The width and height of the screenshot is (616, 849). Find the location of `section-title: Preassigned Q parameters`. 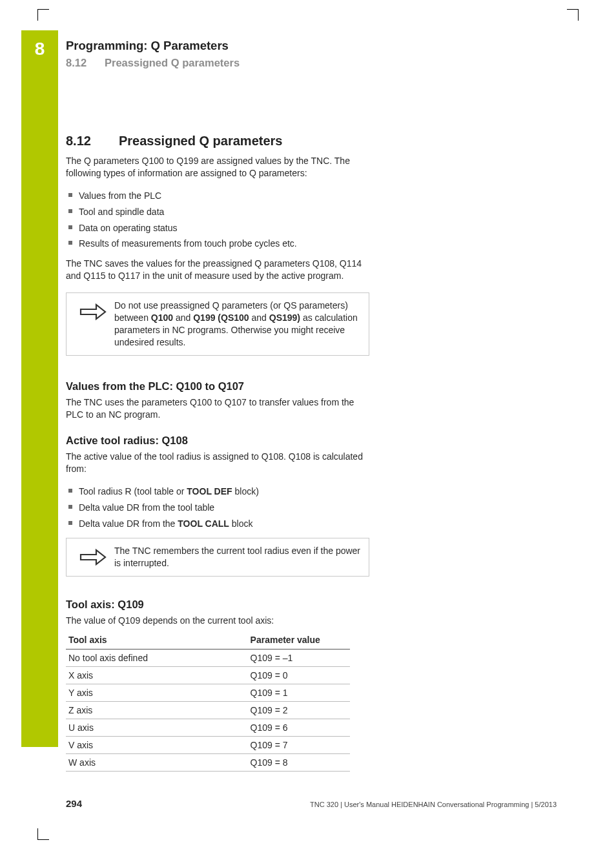

section-title: Preassigned Q parameters is located at coordinates (200, 141).